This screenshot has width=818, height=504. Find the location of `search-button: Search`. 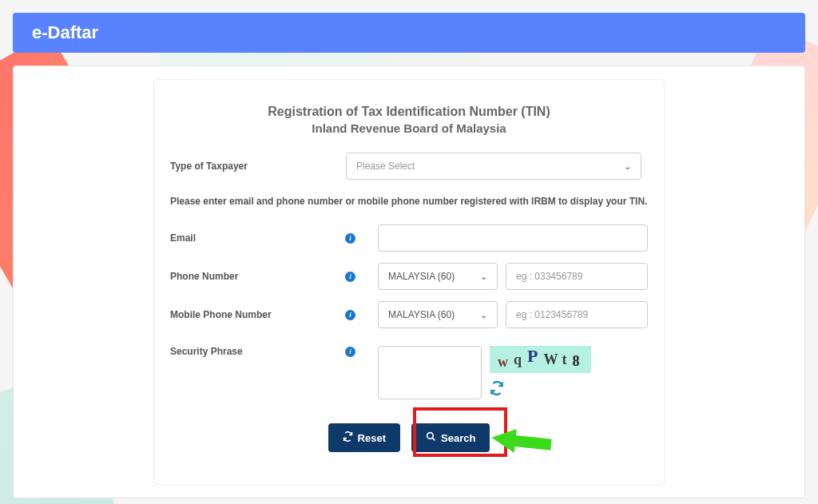

search-button: Search is located at coordinates (451, 438).